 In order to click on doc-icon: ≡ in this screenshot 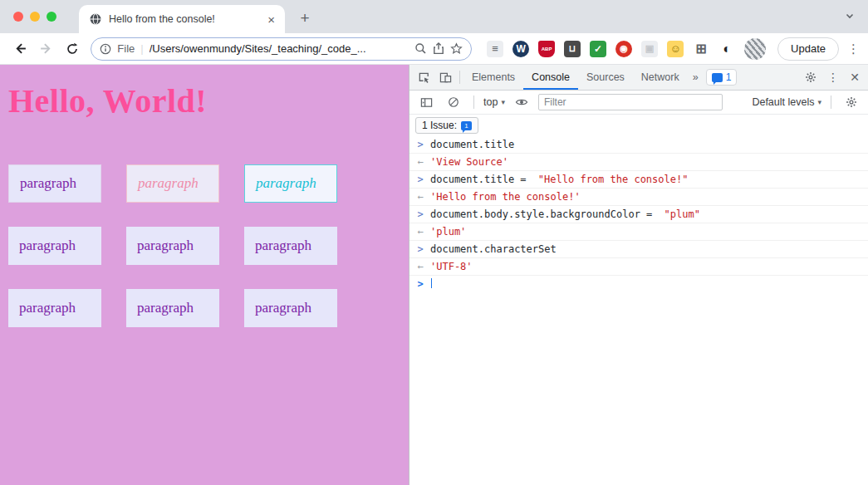, I will do `click(495, 49)`.